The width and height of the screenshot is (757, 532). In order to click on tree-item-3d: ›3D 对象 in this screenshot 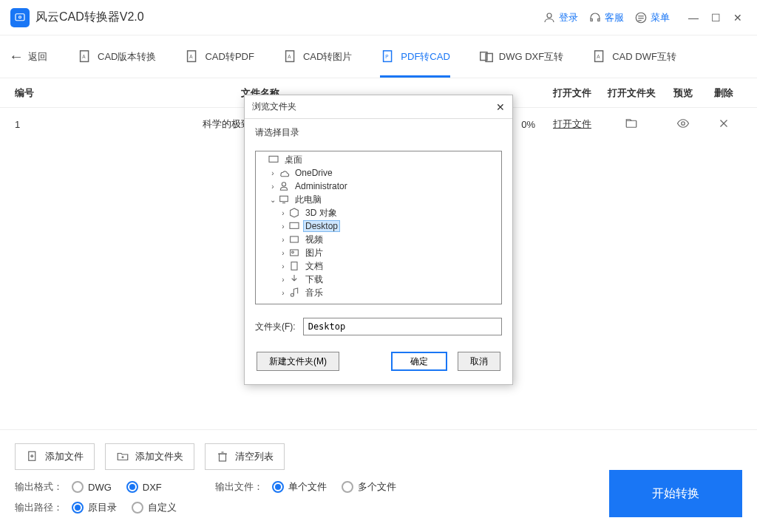, I will do `click(378, 213)`.